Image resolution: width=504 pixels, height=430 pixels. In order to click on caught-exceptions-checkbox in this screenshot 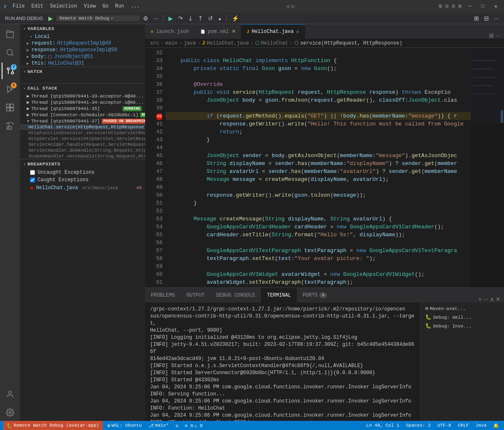, I will do `click(33, 180)`.